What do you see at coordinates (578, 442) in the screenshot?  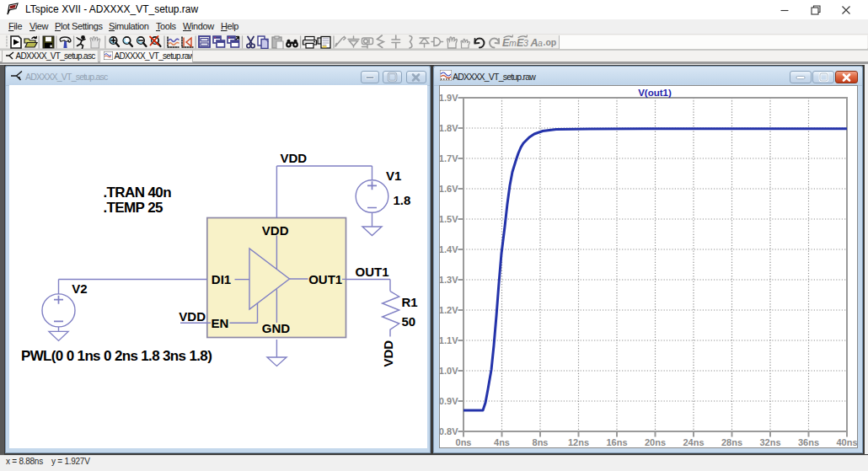 I see `svg-text: 12ns` at bounding box center [578, 442].